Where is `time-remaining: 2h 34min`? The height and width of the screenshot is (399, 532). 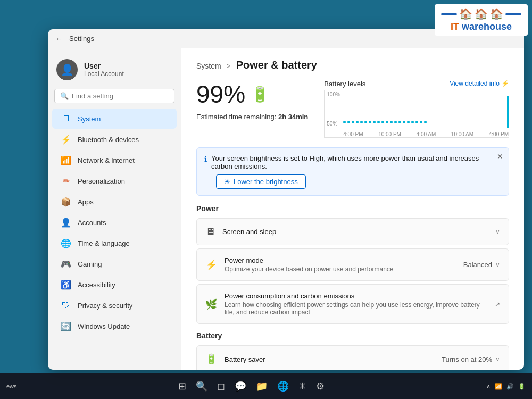 time-remaining: 2h 34min is located at coordinates (293, 117).